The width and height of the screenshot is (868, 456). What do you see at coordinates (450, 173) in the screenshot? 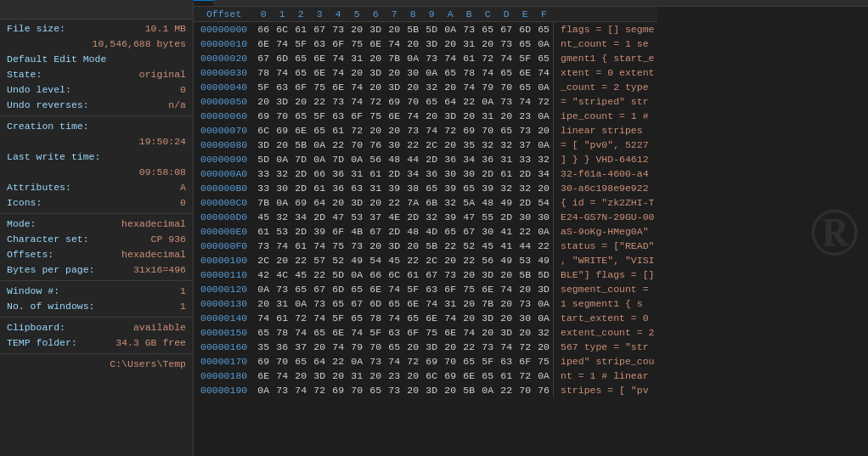
I see `hex-cell: 30` at bounding box center [450, 173].